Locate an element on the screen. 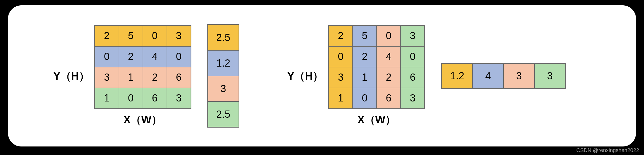  left-matrix-wrap: Y（H） 2 5 0 3 0 2 4 0 3 1 2 6 1 0 6 is located at coordinates (122, 76).